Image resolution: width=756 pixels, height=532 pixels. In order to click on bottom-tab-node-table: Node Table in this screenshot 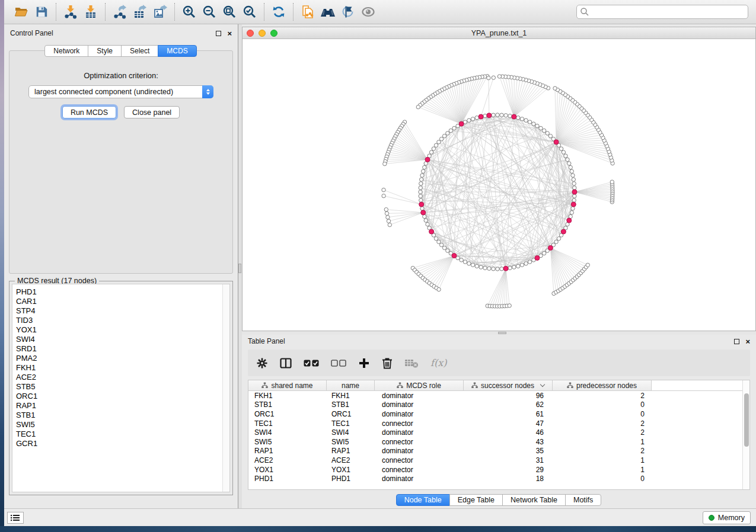, I will do `click(423, 500)`.